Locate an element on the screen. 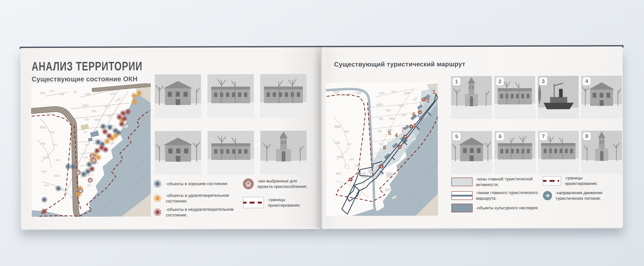 The height and width of the screenshot is (266, 644). route-photo-6: 6 is located at coordinates (515, 152).